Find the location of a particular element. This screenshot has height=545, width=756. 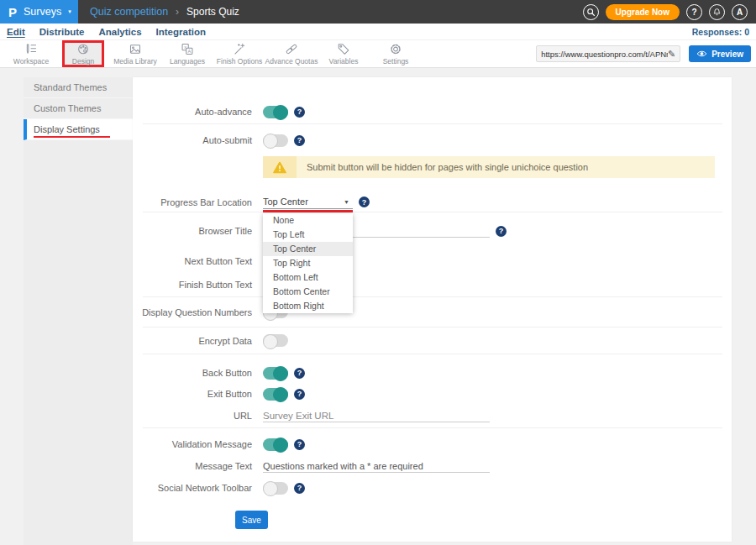

toolbar-item-design: Design is located at coordinates (83, 54).